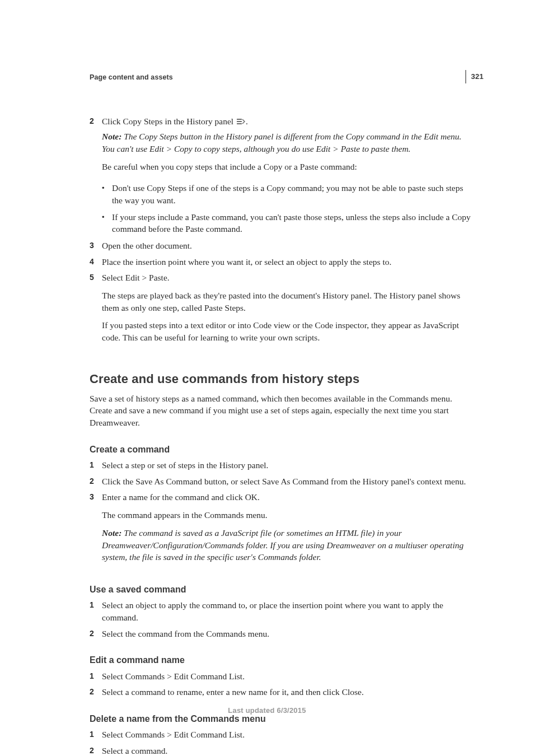  I want to click on heading-create-use-commands: Create and use commands from history ste…, so click(282, 380).